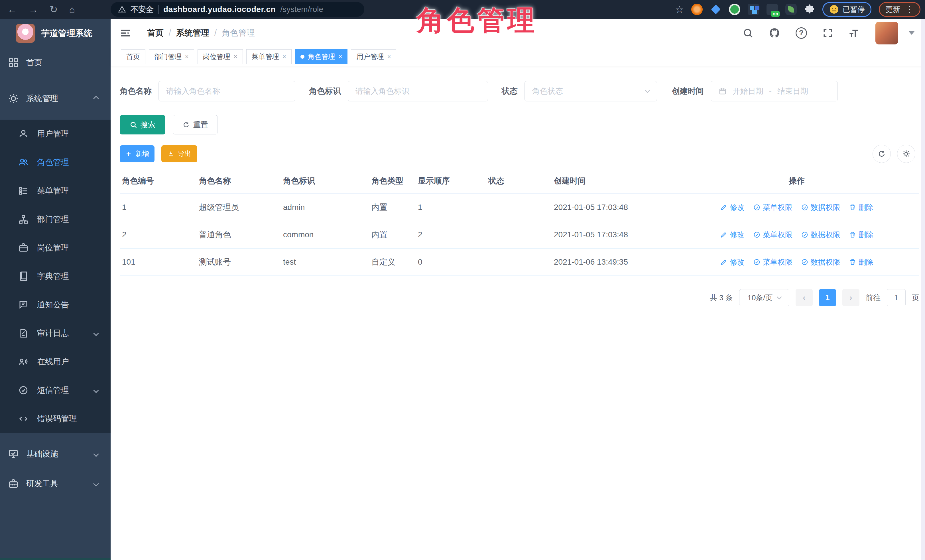 The width and height of the screenshot is (925, 560). Describe the element at coordinates (56, 63) in the screenshot. I see `sidebar-item-home: 首页` at that location.